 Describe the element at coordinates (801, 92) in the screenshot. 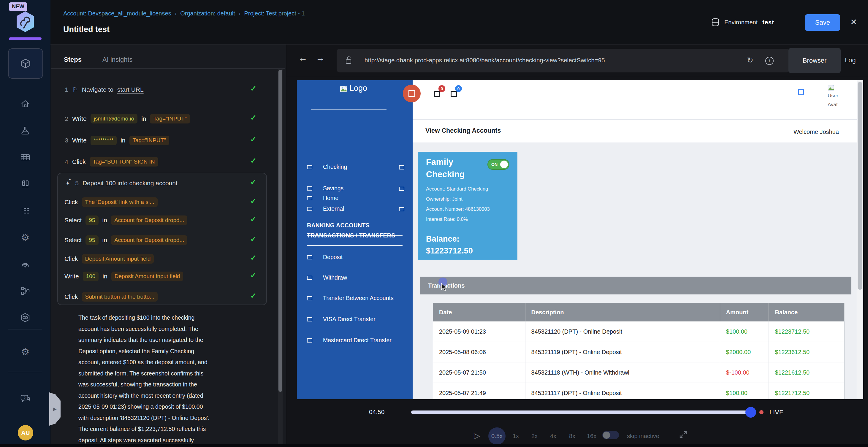

I see `header-square-icon` at that location.